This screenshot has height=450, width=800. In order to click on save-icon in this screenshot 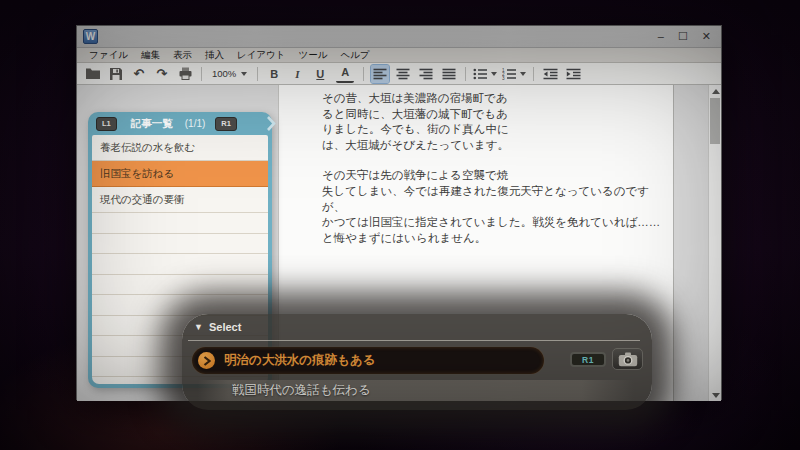, I will do `click(116, 74)`.